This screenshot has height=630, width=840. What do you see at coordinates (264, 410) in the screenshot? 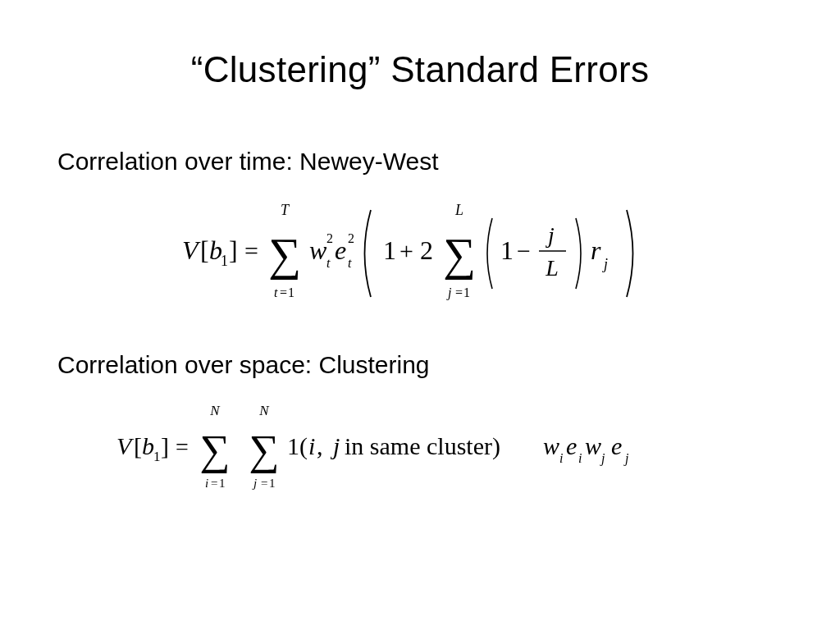
I see `svg-text: N` at bounding box center [264, 410].